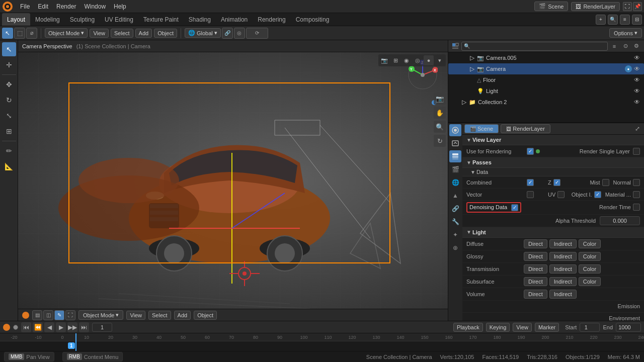  What do you see at coordinates (49, 327) in the screenshot?
I see `step-prev-btn: ◀` at bounding box center [49, 327].